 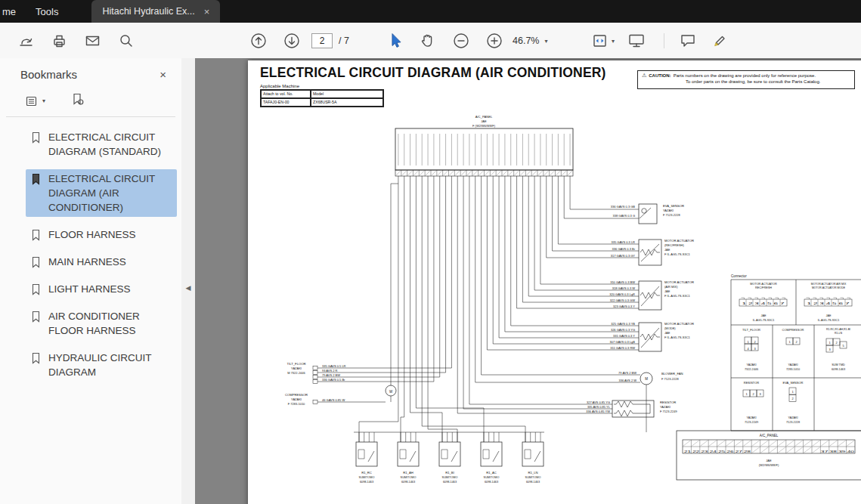 What do you see at coordinates (494, 41) in the screenshot?
I see `zoom-in-icon` at bounding box center [494, 41].